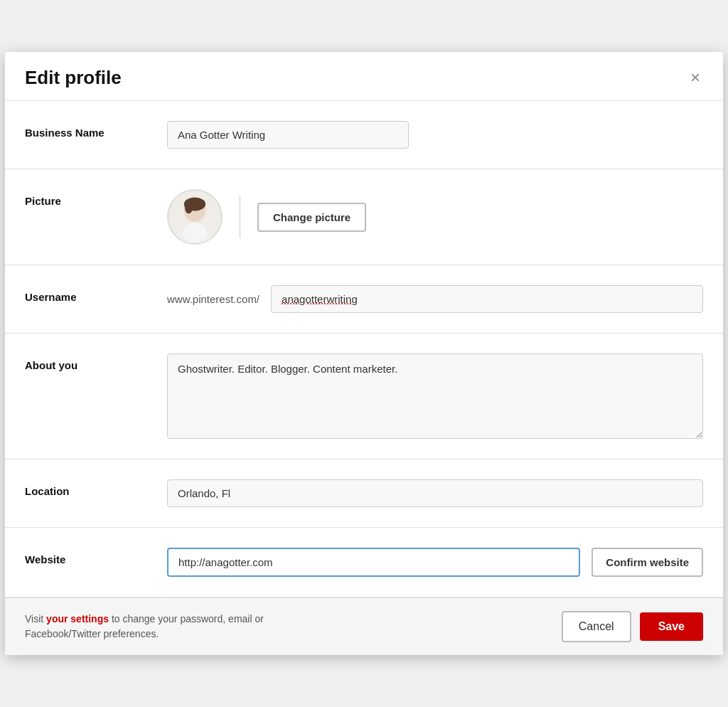 The width and height of the screenshot is (728, 707). Describe the element at coordinates (77, 619) in the screenshot. I see `settings-link: your settings` at that location.